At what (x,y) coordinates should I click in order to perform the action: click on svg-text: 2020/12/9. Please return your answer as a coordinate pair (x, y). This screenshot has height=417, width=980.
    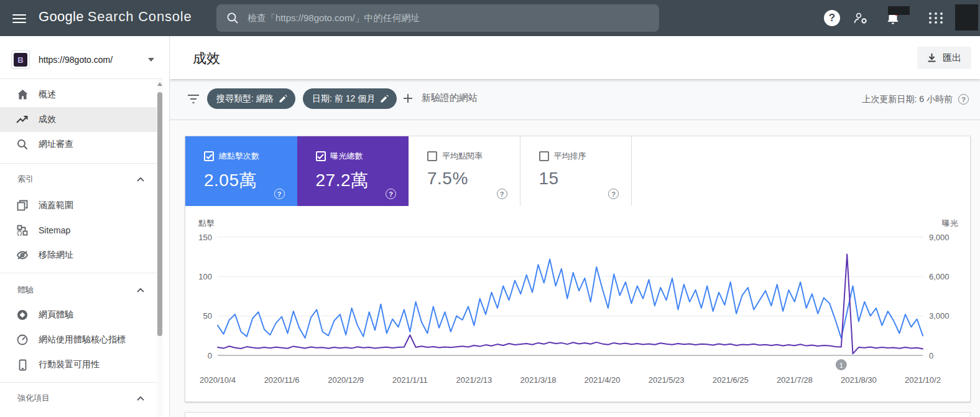
    Looking at the image, I should click on (346, 380).